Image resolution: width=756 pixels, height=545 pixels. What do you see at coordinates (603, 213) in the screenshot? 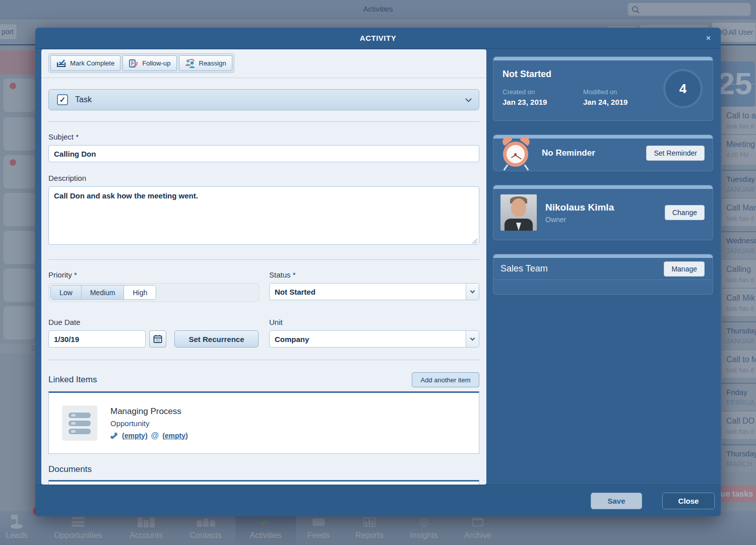
I see `owner-card: Nikolaus Kimla Owner Change` at bounding box center [603, 213].